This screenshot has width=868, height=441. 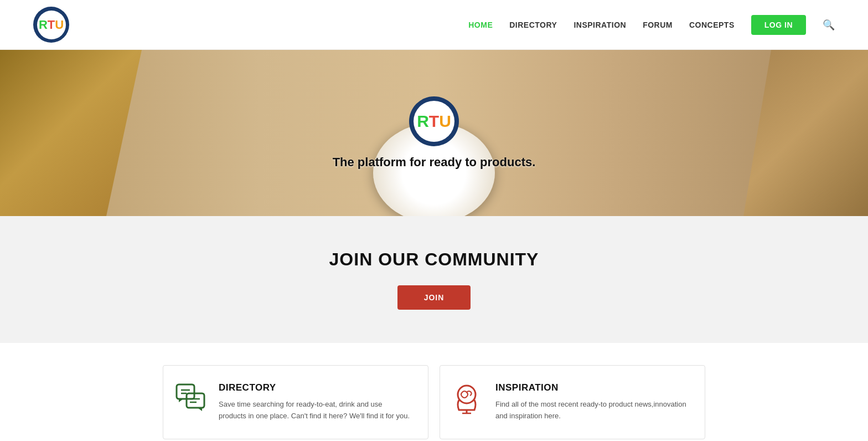 What do you see at coordinates (51, 24) in the screenshot?
I see `logo-circle: RTU` at bounding box center [51, 24].